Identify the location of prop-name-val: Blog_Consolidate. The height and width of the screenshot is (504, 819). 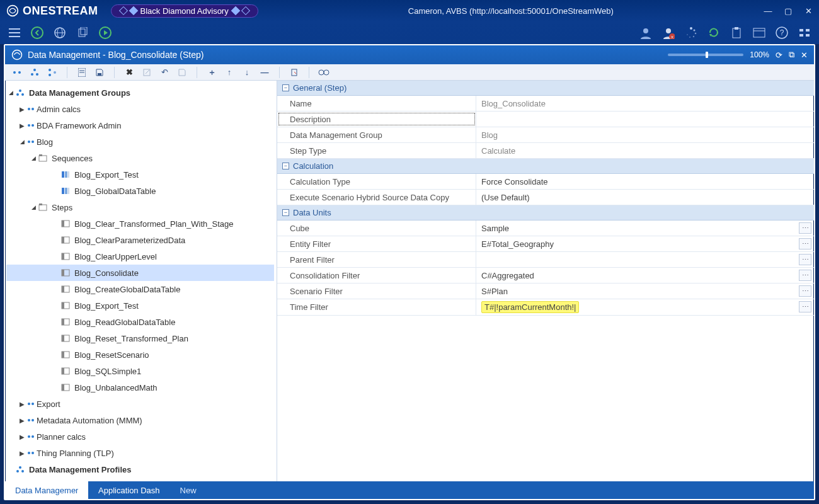
(645, 103).